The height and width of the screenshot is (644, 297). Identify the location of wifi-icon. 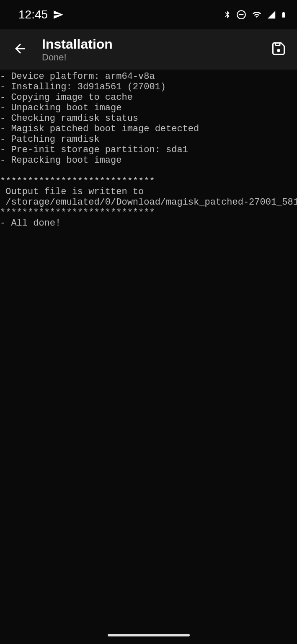
(257, 15).